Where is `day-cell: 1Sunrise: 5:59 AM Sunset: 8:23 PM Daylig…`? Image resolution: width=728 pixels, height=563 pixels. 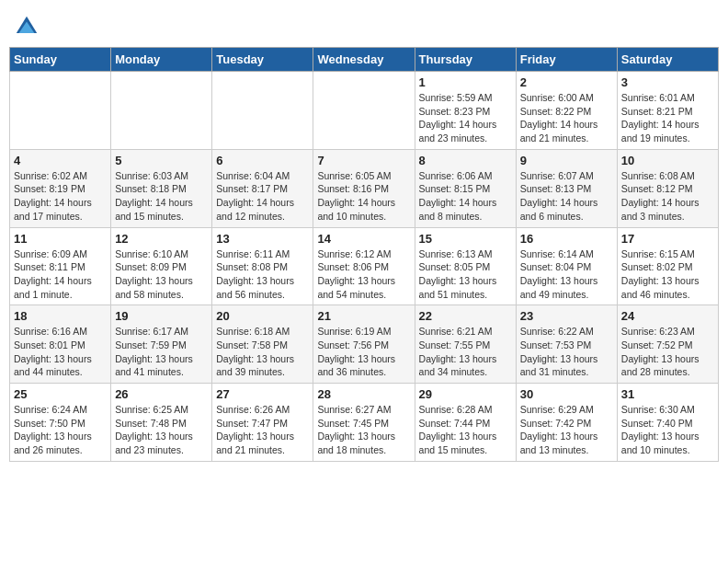
day-cell: 1Sunrise: 5:59 AM Sunset: 8:23 PM Daylig… is located at coordinates (465, 110).